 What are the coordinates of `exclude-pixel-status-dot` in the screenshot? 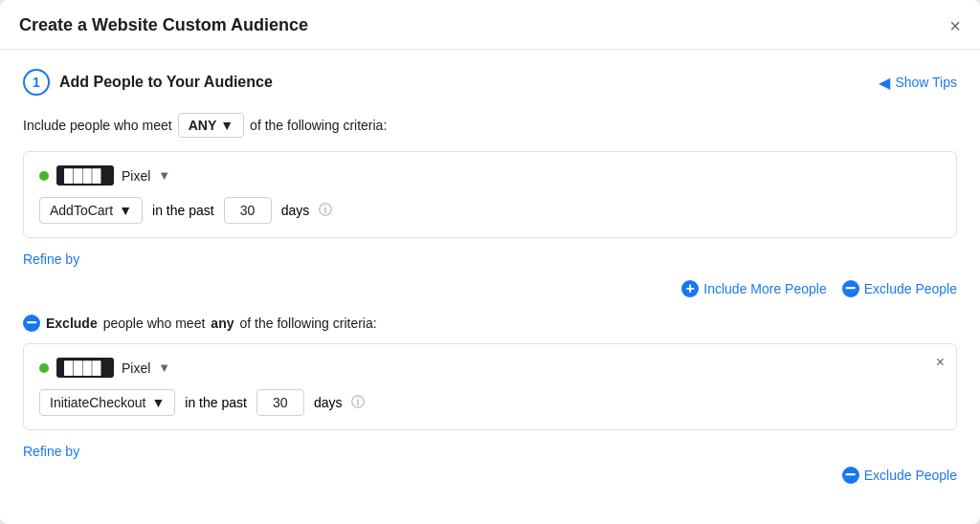 It's located at (44, 368).